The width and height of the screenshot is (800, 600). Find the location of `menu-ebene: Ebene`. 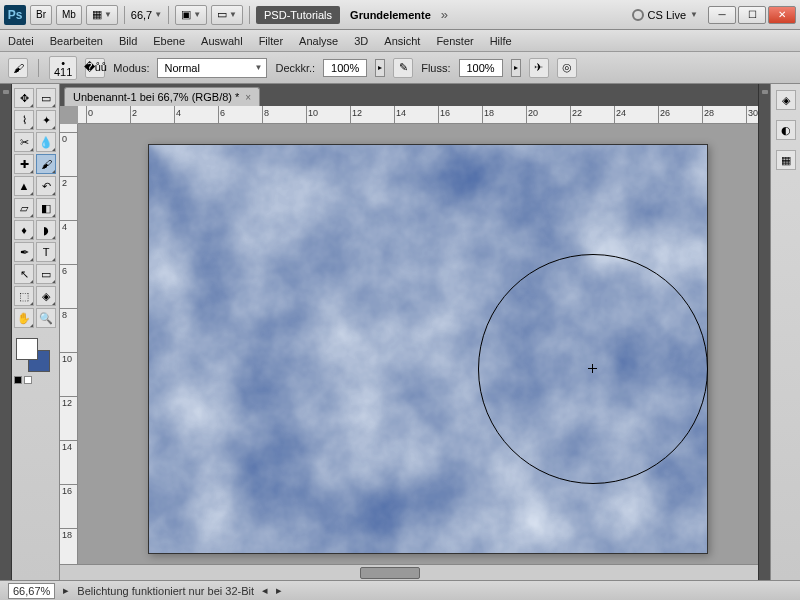

menu-ebene: Ebene is located at coordinates (169, 41).